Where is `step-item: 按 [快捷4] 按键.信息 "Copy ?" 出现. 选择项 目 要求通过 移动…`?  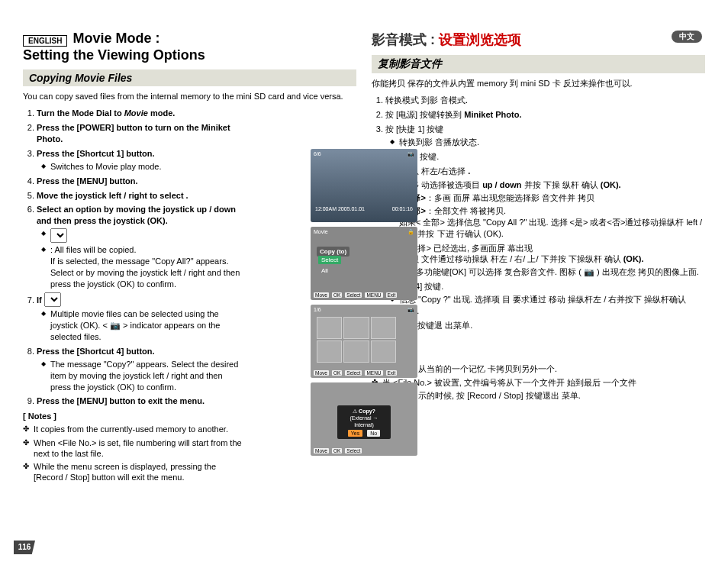 step-item: 按 [快捷4] 按键.信息 "Copy ?" 出现. 选择项 目 要求通过 移动… is located at coordinates (545, 299).